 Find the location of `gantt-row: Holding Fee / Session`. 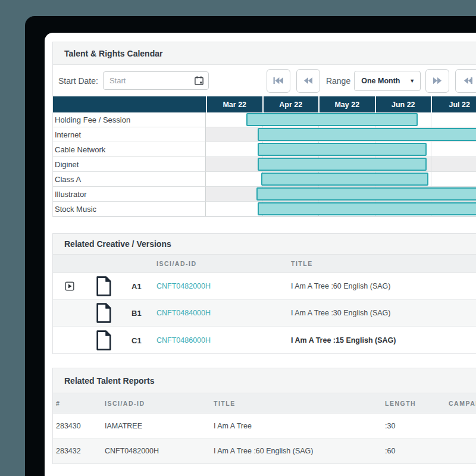

gantt-row: Holding Fee / Session is located at coordinates (264, 120).